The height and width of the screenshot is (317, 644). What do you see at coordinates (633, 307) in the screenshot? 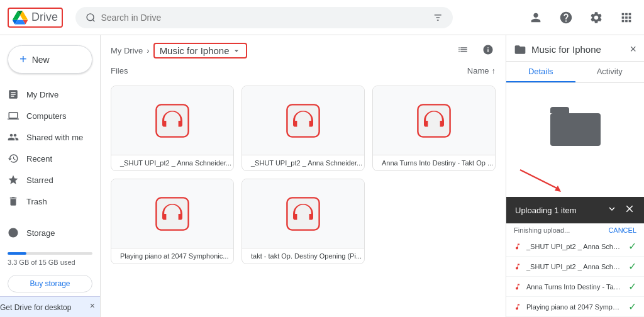
I see `upload-check-icon-3: ✓` at bounding box center [633, 307].